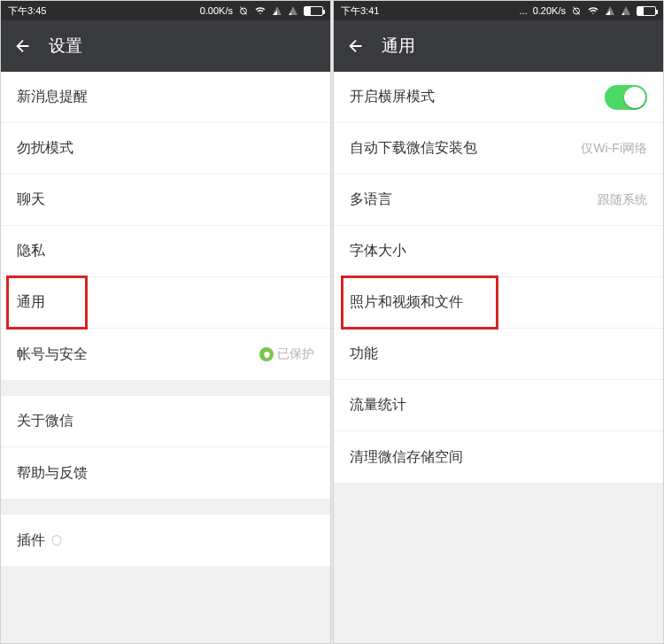 Image resolution: width=664 pixels, height=644 pixels. Describe the element at coordinates (359, 11) in the screenshot. I see `status-time: 下午3:41` at that location.